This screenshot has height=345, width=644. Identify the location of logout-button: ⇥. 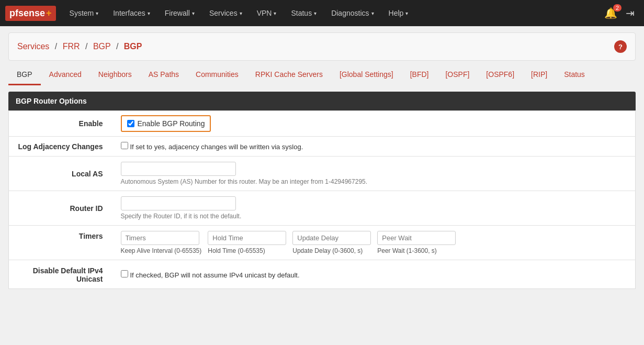
(630, 13).